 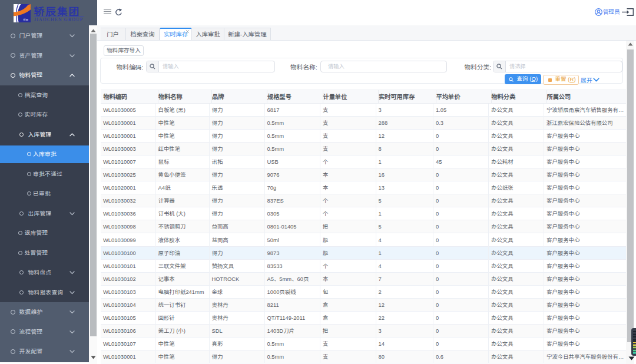 I want to click on svg-text: 轿辰, so click(x=26, y=19).